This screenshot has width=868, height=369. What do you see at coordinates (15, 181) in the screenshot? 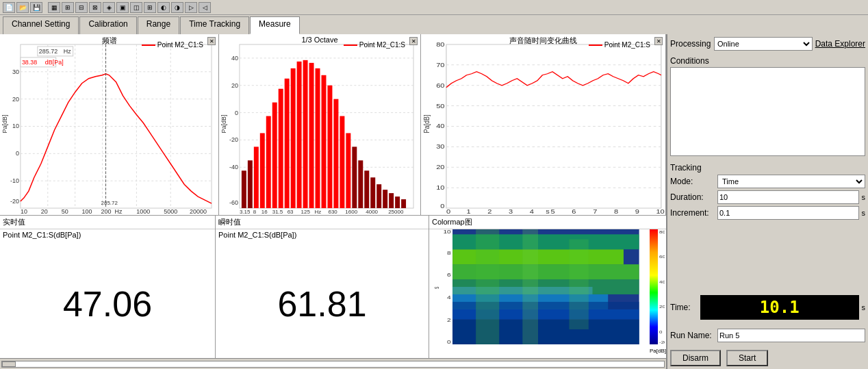
I see `svg-text: -10` at bounding box center [15, 181].